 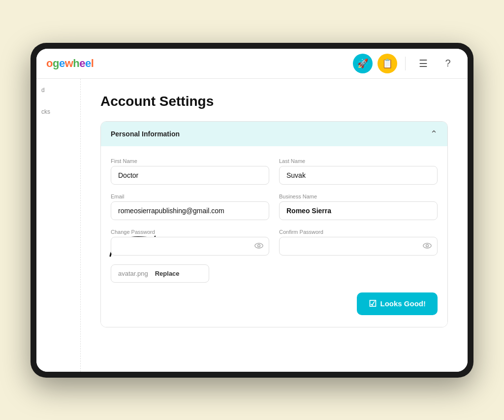 What do you see at coordinates (373, 304) in the screenshot?
I see `check-icon: ☑` at bounding box center [373, 304].